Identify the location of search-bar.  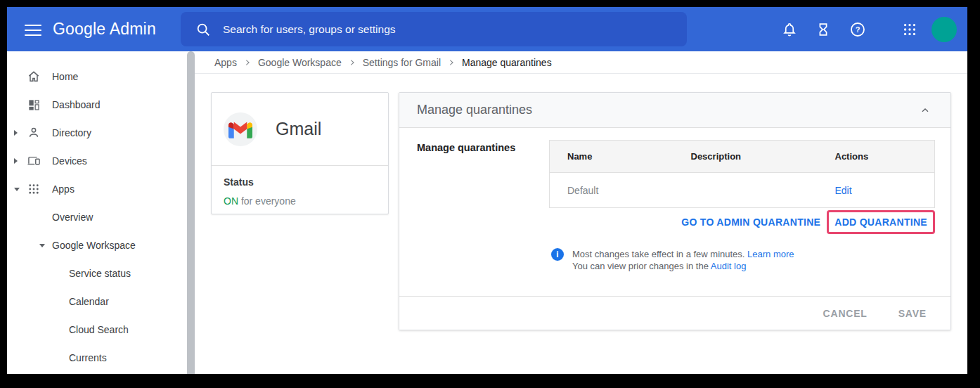
(434, 30).